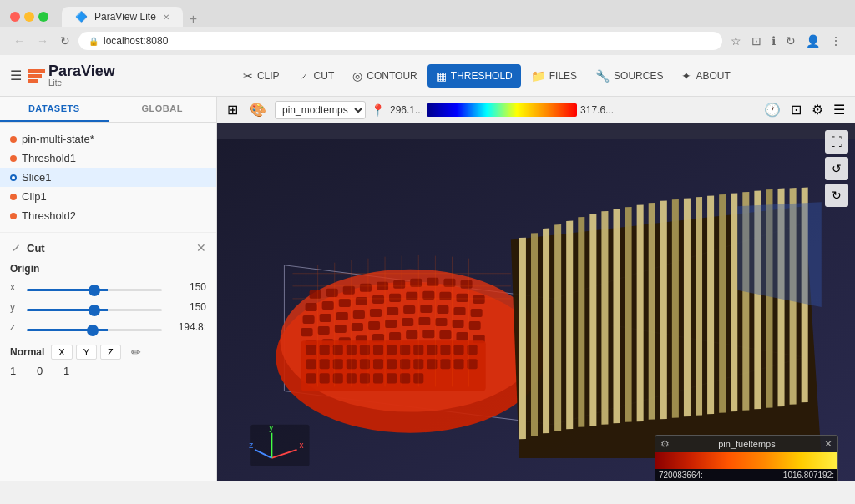 The height and width of the screenshot is (504, 855). What do you see at coordinates (109, 139) in the screenshot?
I see `dataset-item-pin-multi-state: pin-multi-state*` at bounding box center [109, 139].